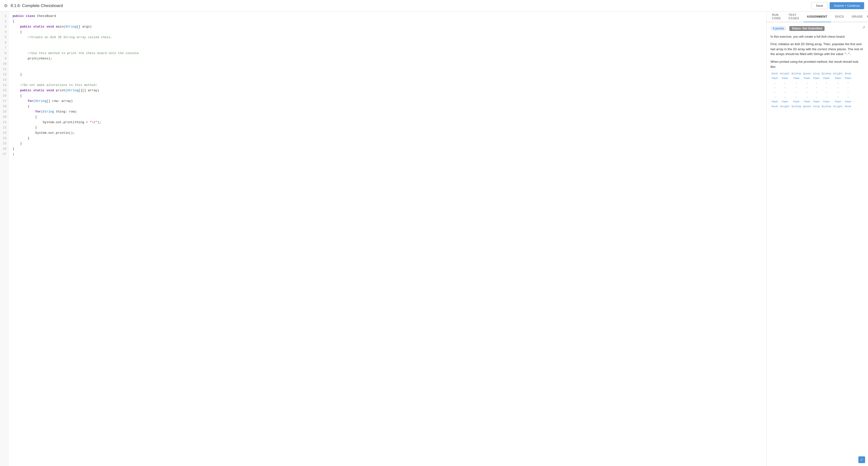 This screenshot has width=868, height=466. I want to click on line-num-15: 15, so click(4, 91).